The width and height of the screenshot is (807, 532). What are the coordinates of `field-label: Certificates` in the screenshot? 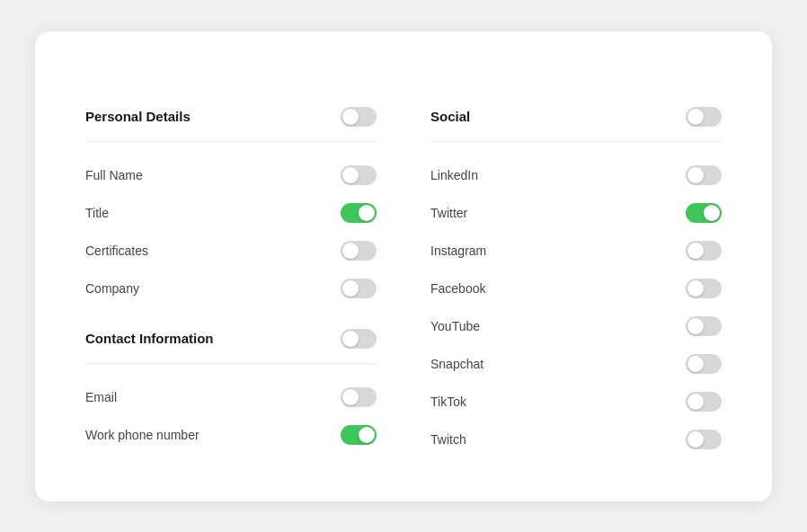 It's located at (117, 251).